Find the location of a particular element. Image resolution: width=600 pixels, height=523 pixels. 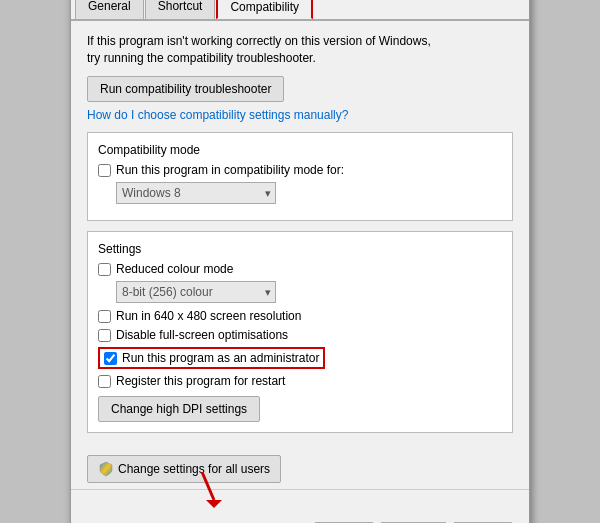

compat-dropdown-wrapper: Windows 8Windows 7Windows Vista (SP2)Win… is located at coordinates (196, 193).